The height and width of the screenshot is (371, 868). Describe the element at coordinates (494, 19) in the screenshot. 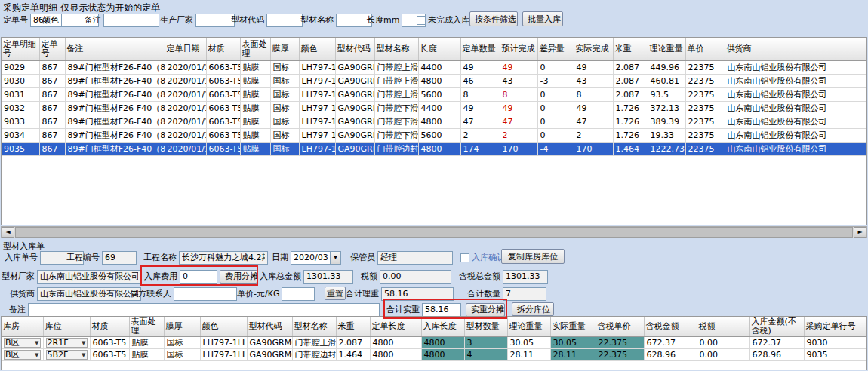

I see `filter-by-condition-button: 按条件筛选` at that location.